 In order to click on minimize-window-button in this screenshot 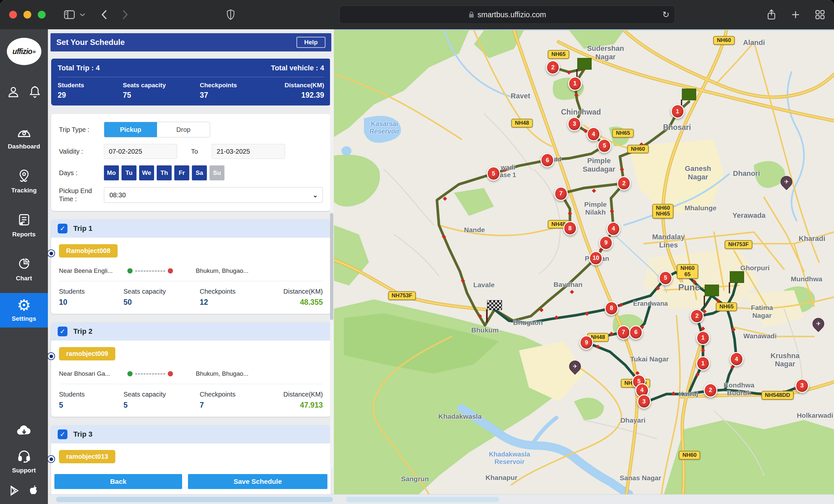, I will do `click(27, 15)`.